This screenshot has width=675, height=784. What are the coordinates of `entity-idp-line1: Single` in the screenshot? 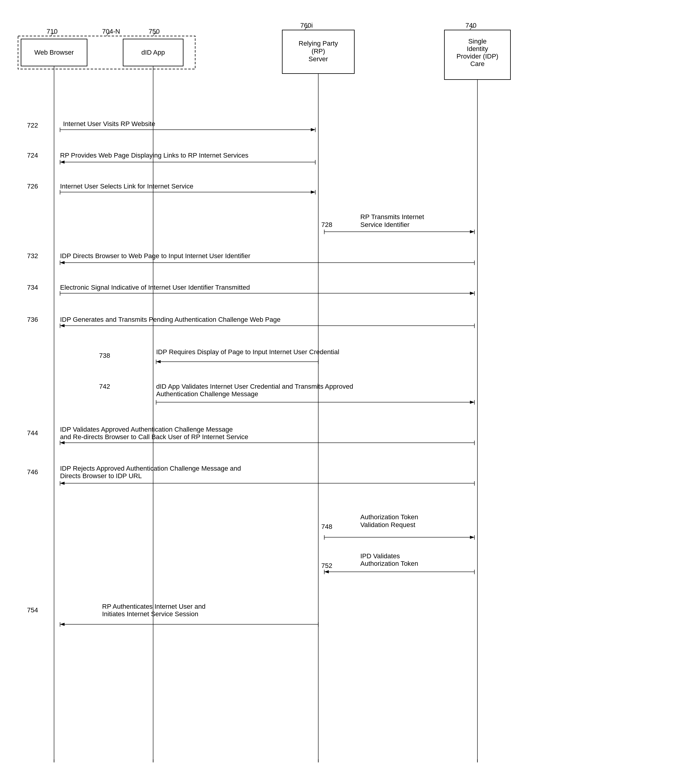 It's located at (477, 41).